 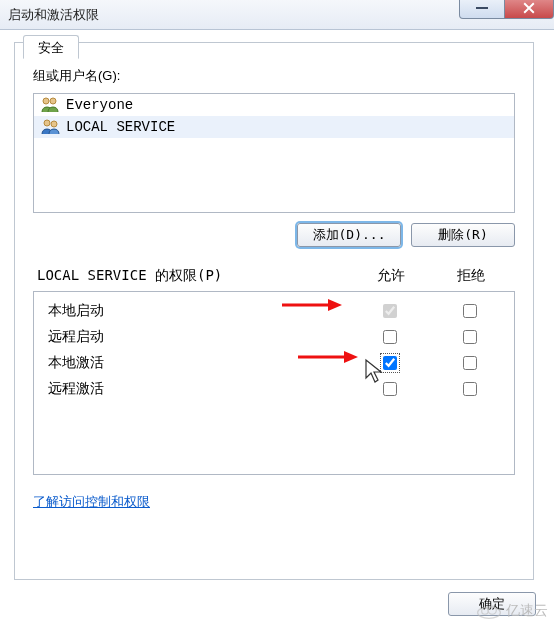 I want to click on list-item-label: Everyone, so click(x=100, y=105).